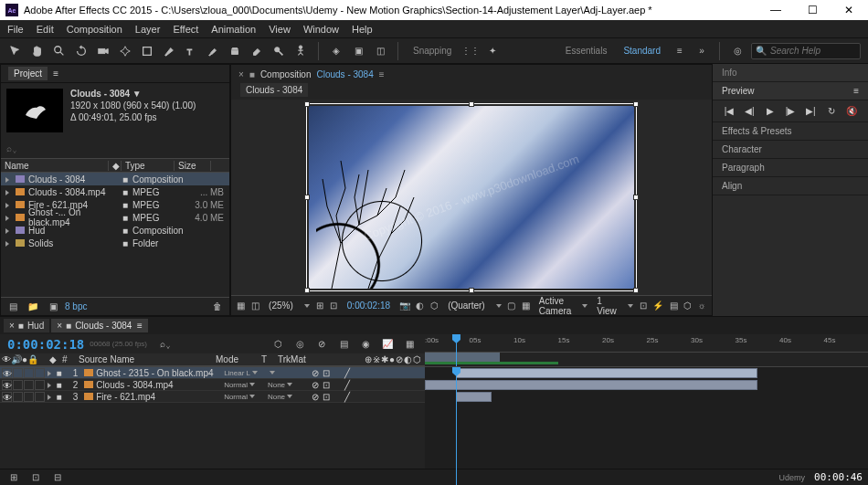 This screenshot has width=868, height=485. What do you see at coordinates (26, 325) in the screenshot?
I see `timeline-tab: ×■Hud` at bounding box center [26, 325].